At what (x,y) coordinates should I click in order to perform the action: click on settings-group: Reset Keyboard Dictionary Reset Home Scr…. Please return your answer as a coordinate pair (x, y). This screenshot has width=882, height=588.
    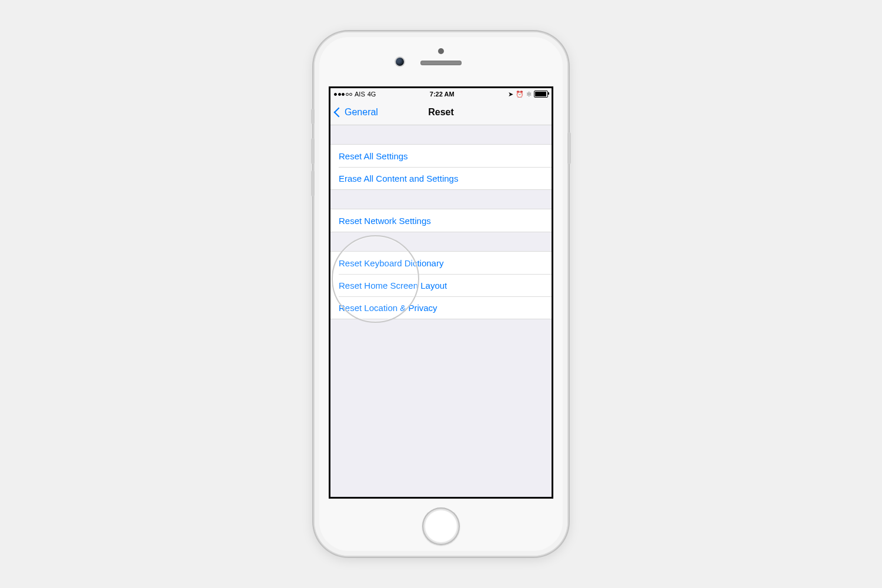
    Looking at the image, I should click on (441, 285).